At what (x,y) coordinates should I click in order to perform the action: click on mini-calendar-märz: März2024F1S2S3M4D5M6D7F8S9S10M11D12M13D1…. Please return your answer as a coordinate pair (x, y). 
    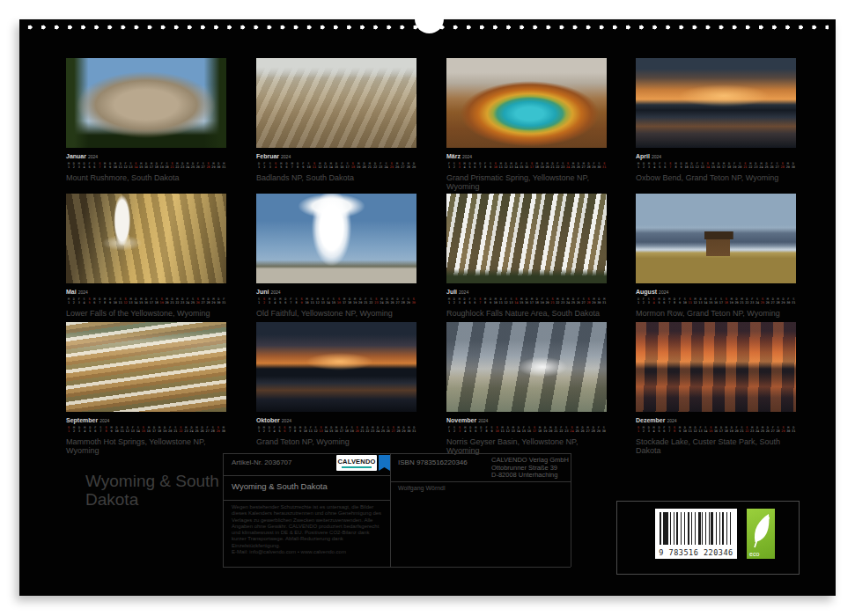
    Looking at the image, I should click on (527, 161).